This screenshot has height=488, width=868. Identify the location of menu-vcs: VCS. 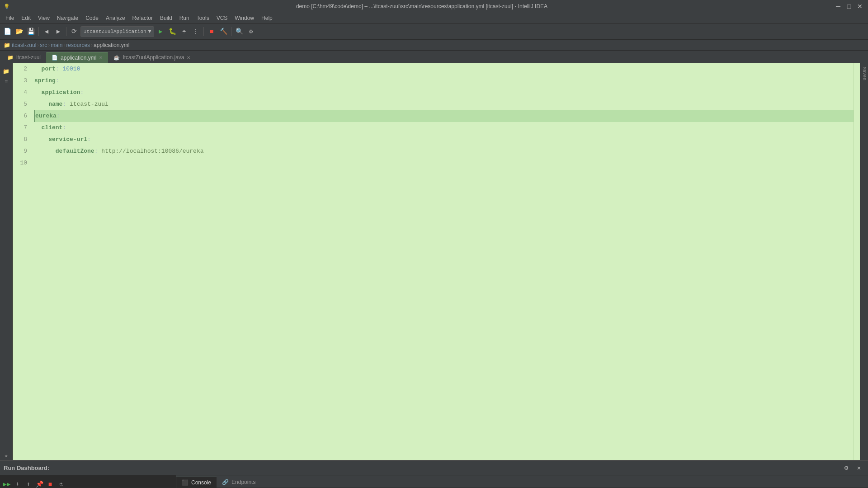
(222, 18).